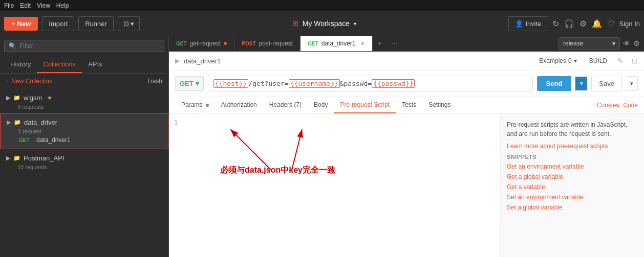 Image resolution: width=644 pixels, height=257 pixels. I want to click on tab-name-data-driver1: data_driver1, so click(339, 43).